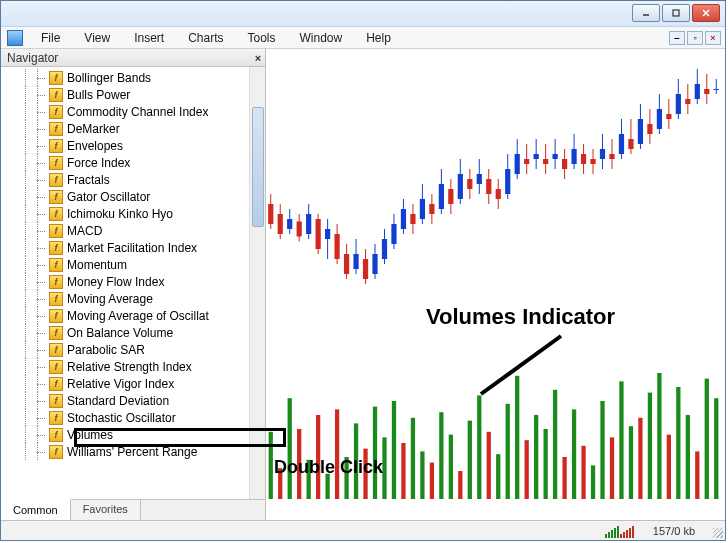  Describe the element at coordinates (106, 510) in the screenshot. I see `navigator-tab-favorites: Favorites` at that location.